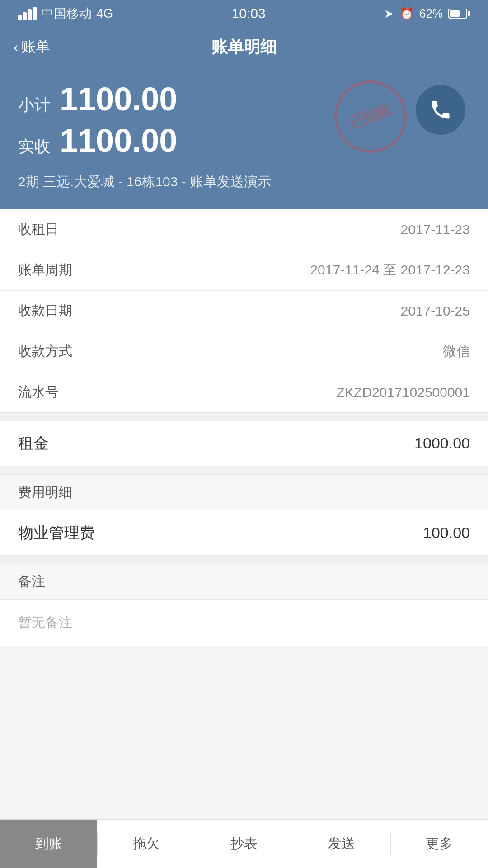 The height and width of the screenshot is (868, 488). What do you see at coordinates (27, 14) in the screenshot?
I see `signal-icon` at bounding box center [27, 14].